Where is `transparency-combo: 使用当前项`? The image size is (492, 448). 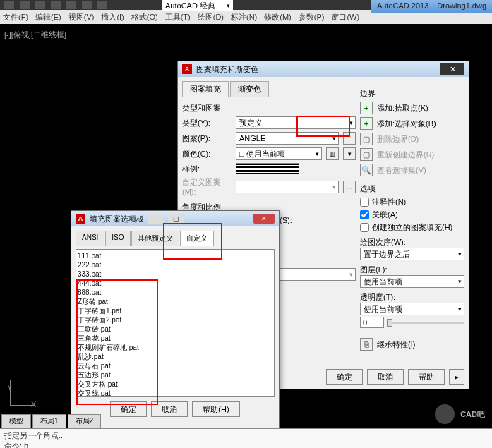 transparency-combo: 使用当前项 is located at coordinates (412, 309).